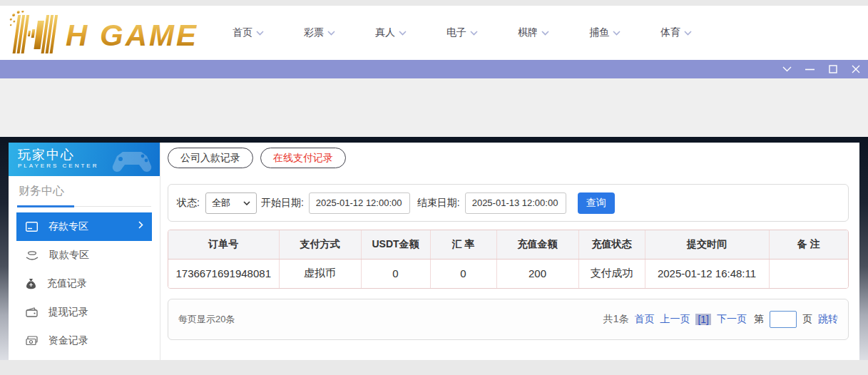  What do you see at coordinates (533, 33) in the screenshot?
I see `nav-item-boardgames: 棋牌` at bounding box center [533, 33].